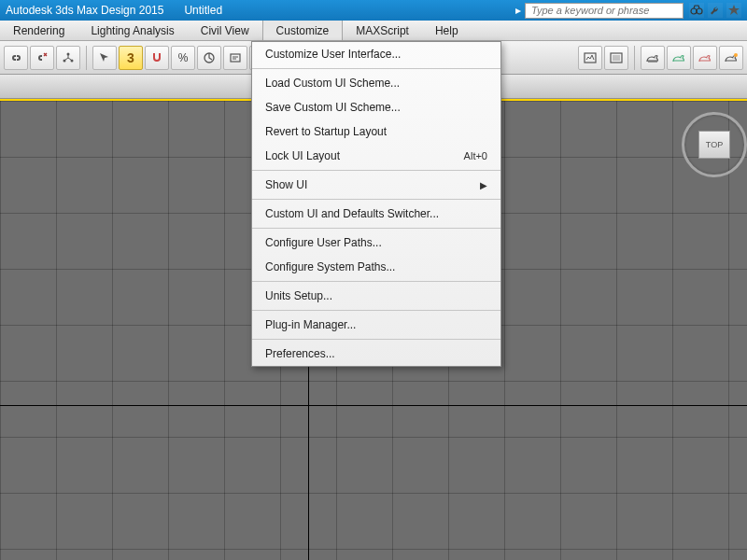 The image size is (747, 560). What do you see at coordinates (731, 58) in the screenshot?
I see `render-preset-icon` at bounding box center [731, 58].